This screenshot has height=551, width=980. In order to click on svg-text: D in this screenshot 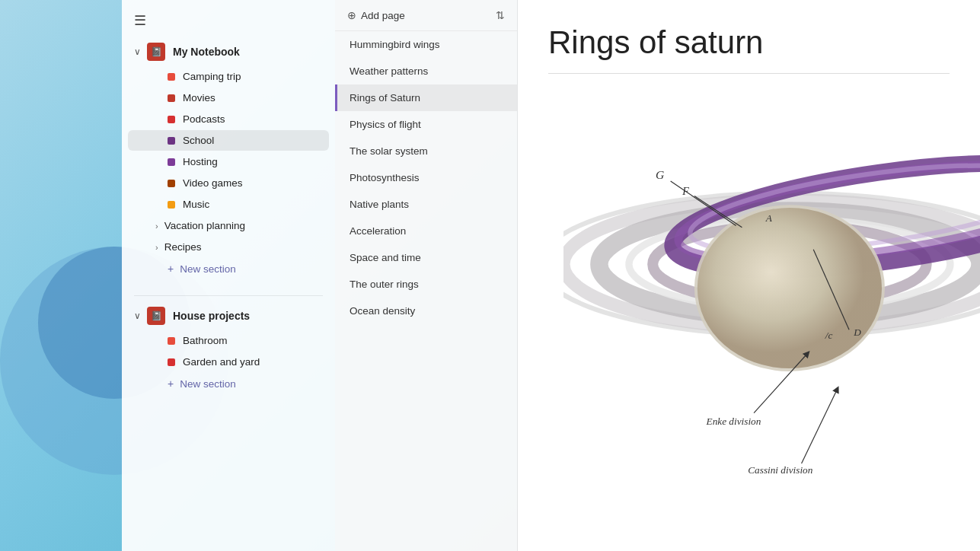, I will do `click(857, 332)`.